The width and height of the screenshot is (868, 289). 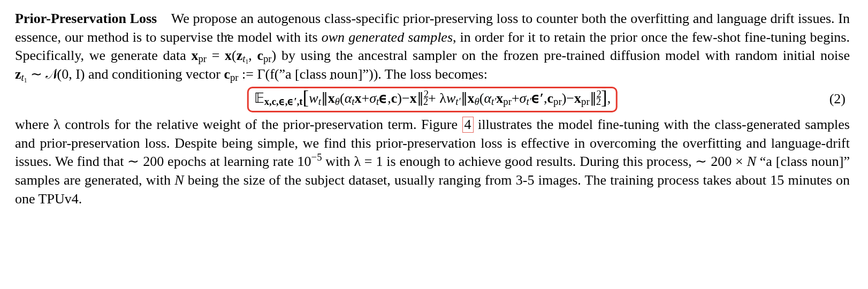 I want to click on text: where λ controls for the relative weight…, so click(x=239, y=124).